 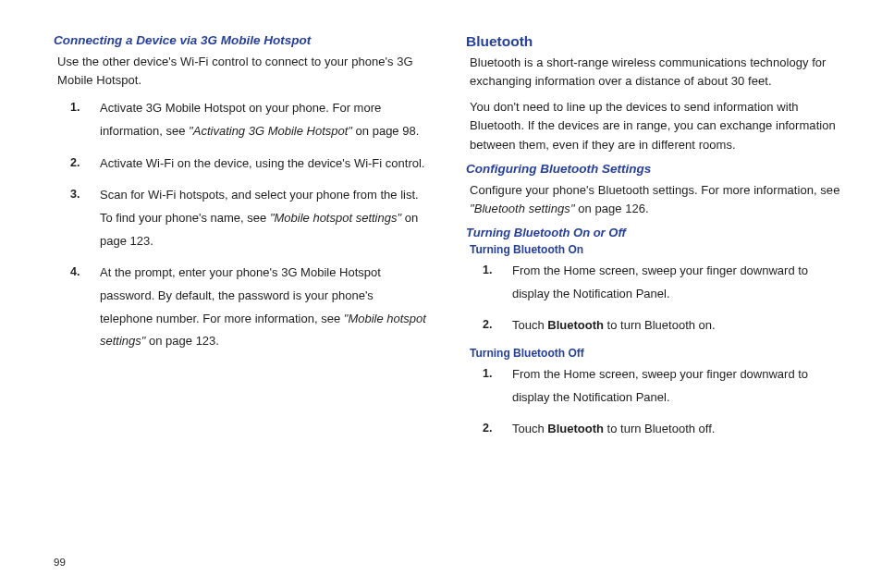 I want to click on step-text: to turn Bluetooth off., so click(x=659, y=429).